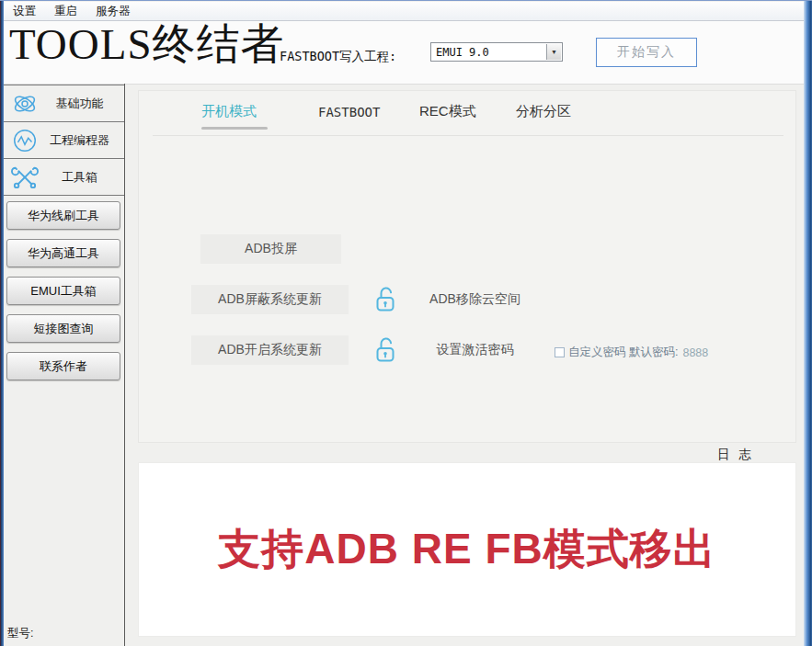 The width and height of the screenshot is (812, 646). I want to click on log-message: 支持ADB RE FB模式移出, so click(467, 550).